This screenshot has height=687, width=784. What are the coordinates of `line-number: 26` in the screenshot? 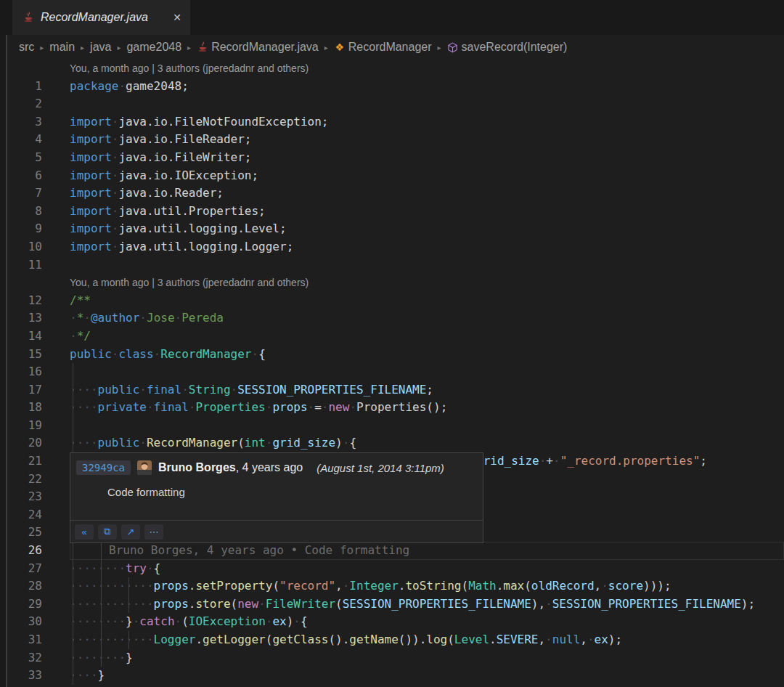 It's located at (35, 550).